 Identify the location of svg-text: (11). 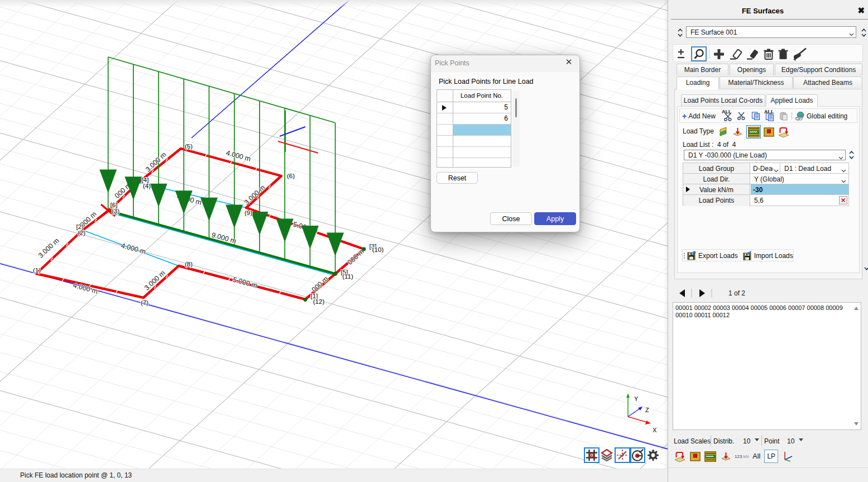
(348, 276).